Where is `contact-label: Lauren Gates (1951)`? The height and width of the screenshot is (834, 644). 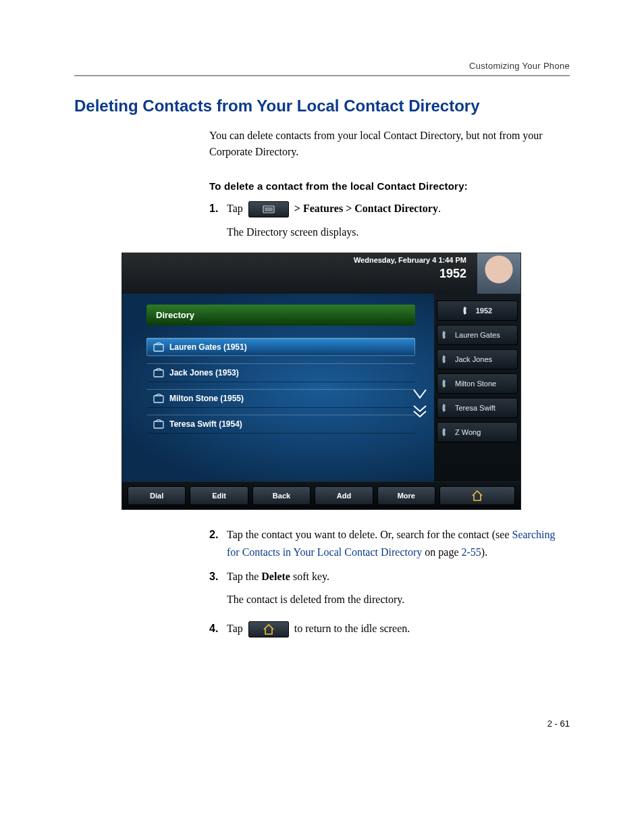 contact-label: Lauren Gates (1951) is located at coordinates (208, 347).